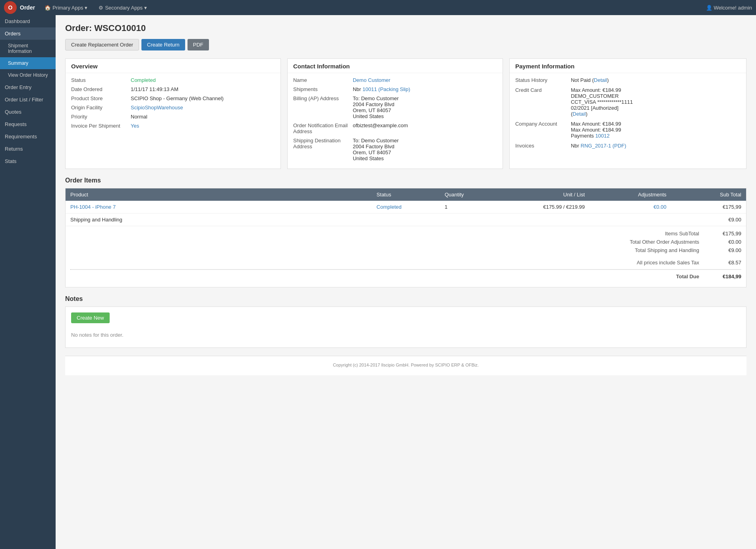 This screenshot has height=549, width=756. Describe the element at coordinates (723, 234) in the screenshot. I see `items-subtotal-value: €175,99` at that location.